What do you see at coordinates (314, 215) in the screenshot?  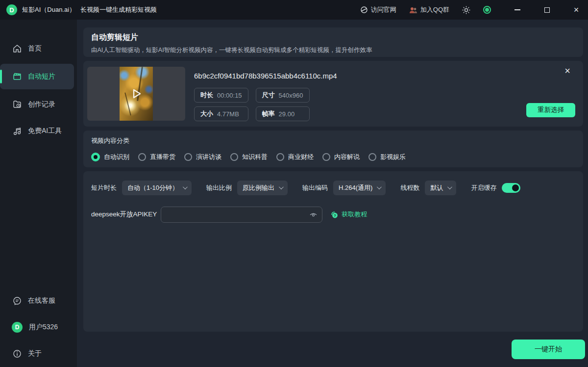 I see `eye-off-icon` at bounding box center [314, 215].